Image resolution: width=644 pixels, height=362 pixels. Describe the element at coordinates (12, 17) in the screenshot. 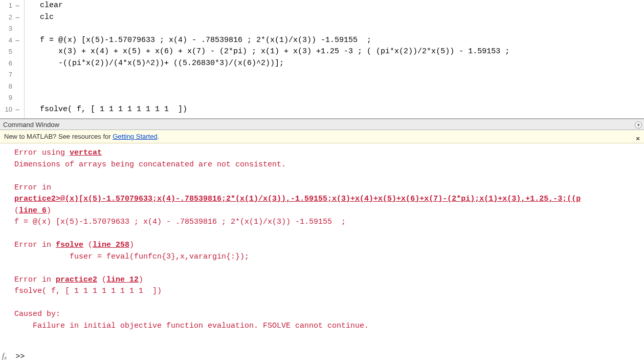

I see `gutter-row: 2–` at that location.